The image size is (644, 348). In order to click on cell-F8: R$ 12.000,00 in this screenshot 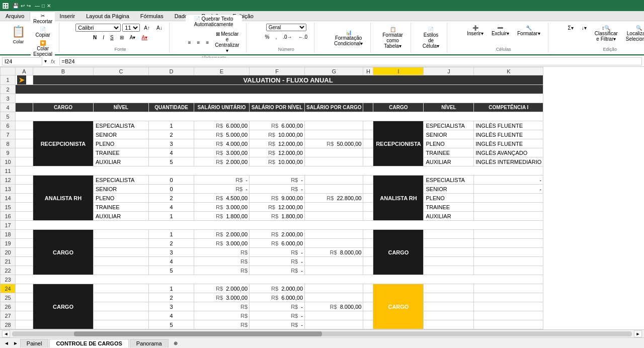, I will do `click(277, 144)`.